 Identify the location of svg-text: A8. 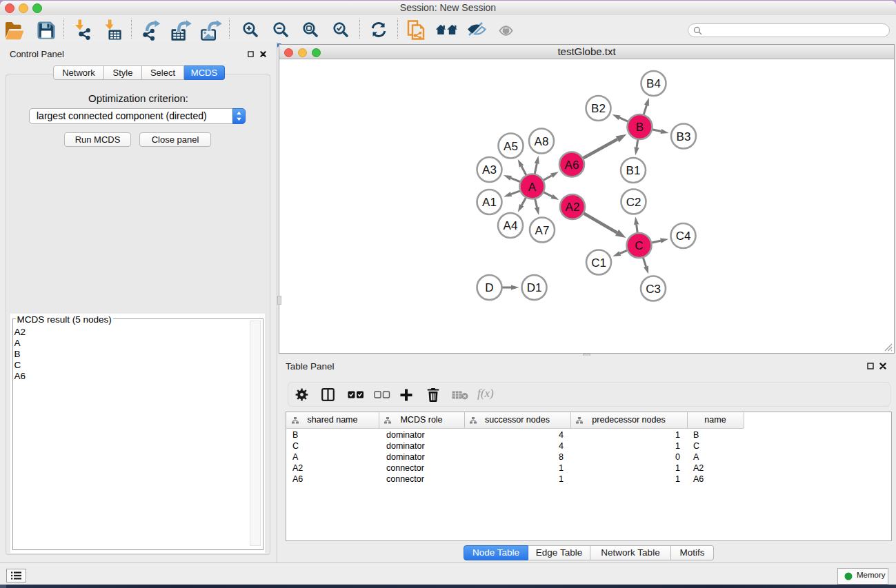
(542, 142).